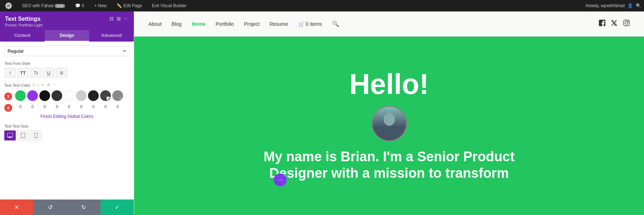 The height and width of the screenshot is (215, 644). I want to click on color-more-icon: ⋯, so click(54, 85).